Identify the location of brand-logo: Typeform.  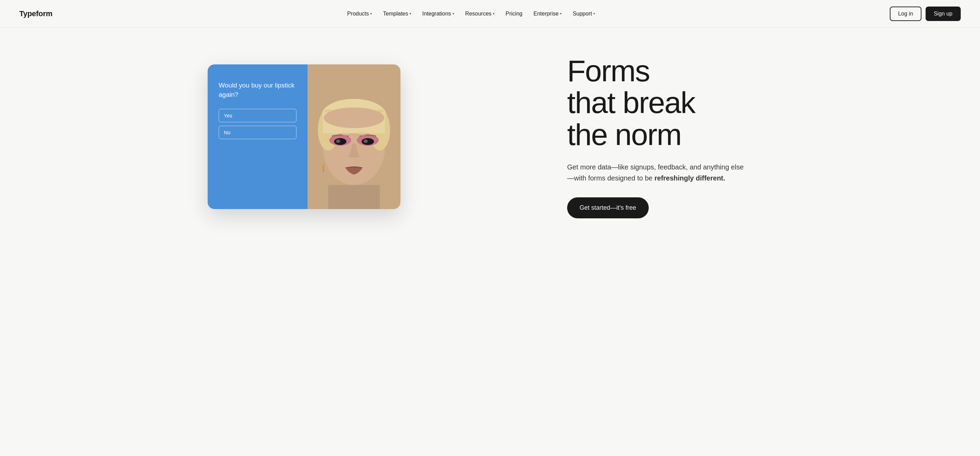
(36, 14).